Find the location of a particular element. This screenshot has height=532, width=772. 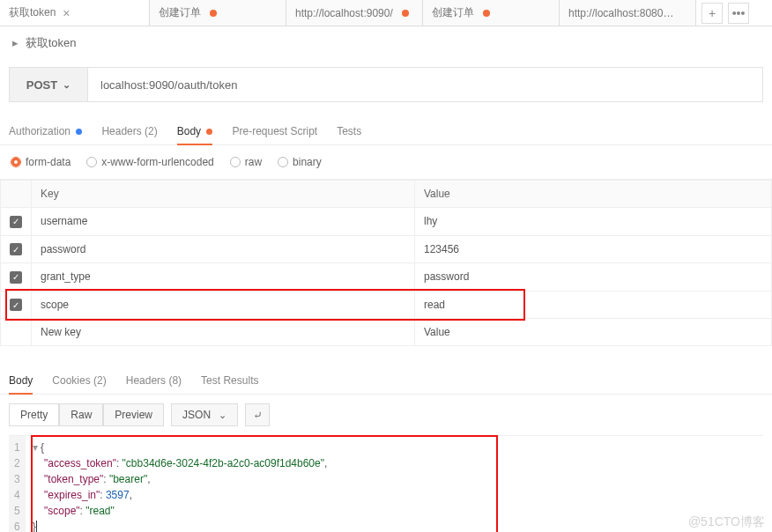

label: x-www-form-urlencoded is located at coordinates (157, 162).